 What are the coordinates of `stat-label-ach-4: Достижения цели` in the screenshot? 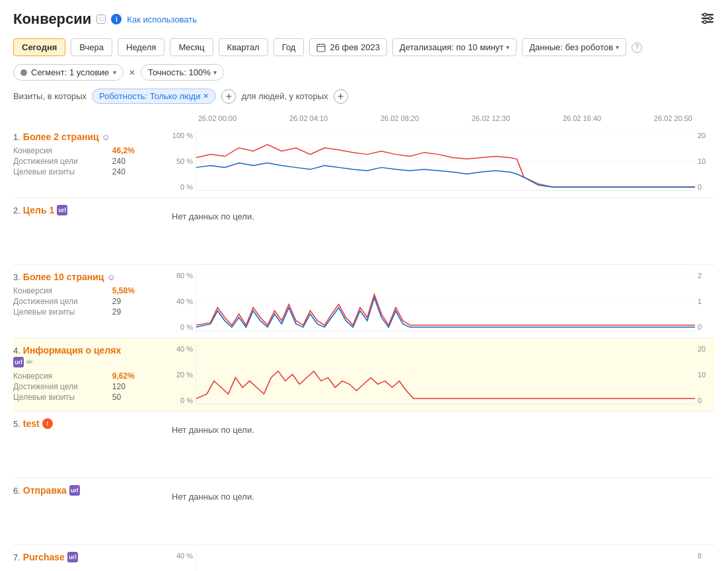 It's located at (60, 387).